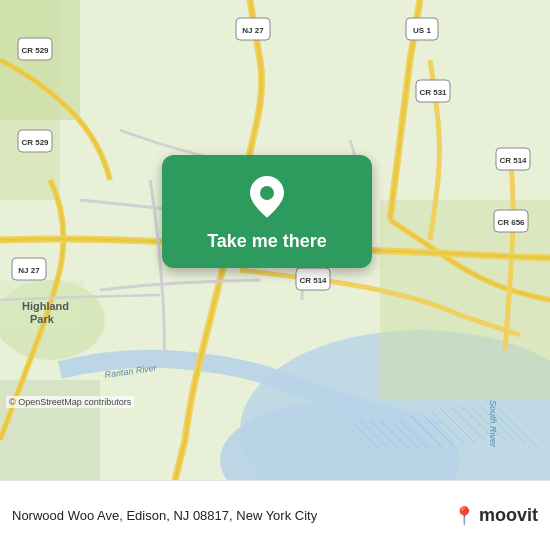 The width and height of the screenshot is (550, 550). I want to click on moovit-brand-text: moovit, so click(508, 516).